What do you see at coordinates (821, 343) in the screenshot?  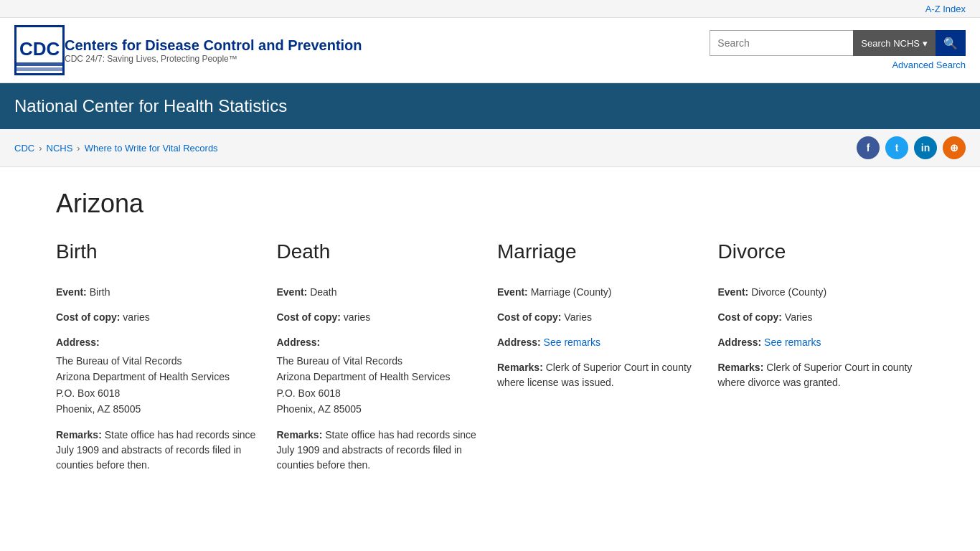 I see `divorce-address: Address: See remarks` at bounding box center [821, 343].